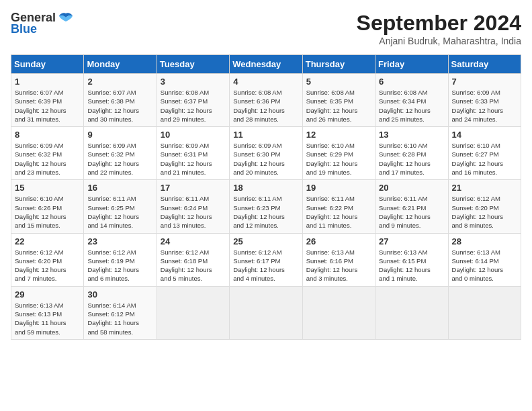 This screenshot has width=532, height=411. I want to click on cell-info: Sunrise: 6:11 AMSunset: 6:23 PMDaylight:…, so click(259, 212).